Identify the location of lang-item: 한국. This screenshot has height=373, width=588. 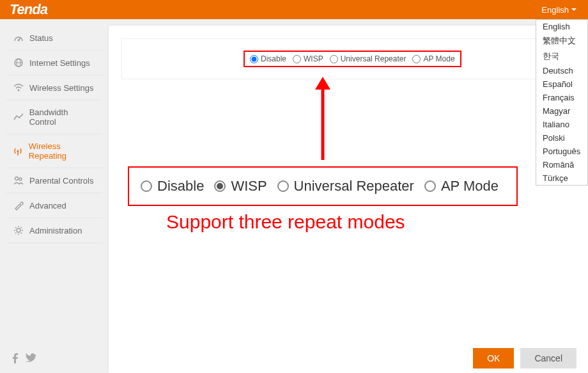
(562, 56).